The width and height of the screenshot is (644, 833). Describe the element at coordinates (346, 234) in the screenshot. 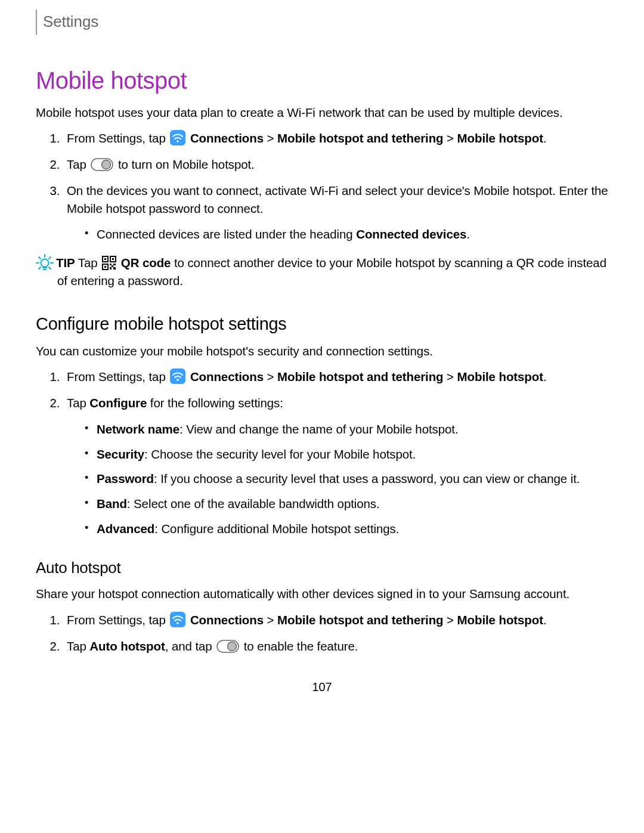

I see `sub-bullet: Connected devices are listed under the h…` at that location.